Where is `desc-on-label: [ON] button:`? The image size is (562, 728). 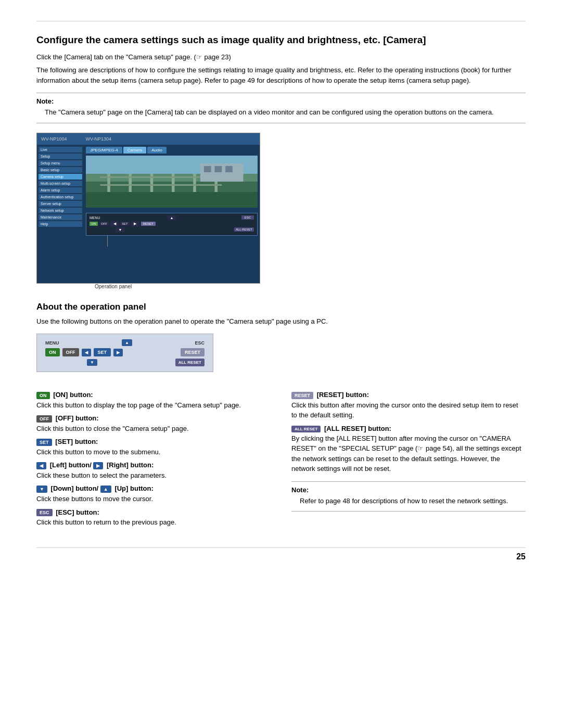 desc-on-label: [ON] button: is located at coordinates (73, 394).